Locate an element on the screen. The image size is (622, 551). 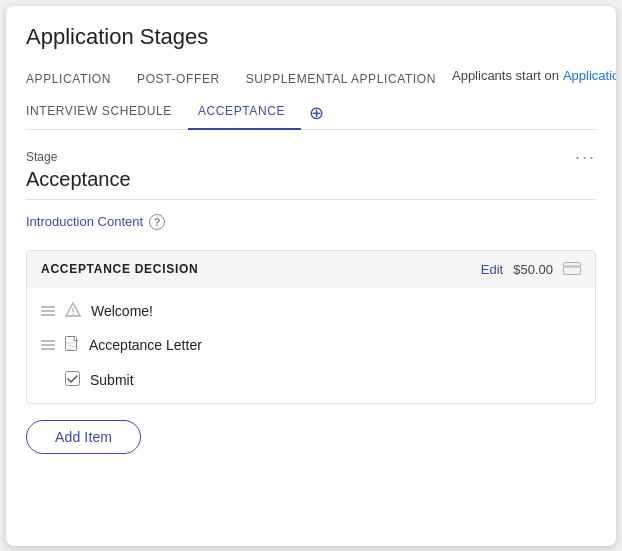
checkbox-icon is located at coordinates (72, 380).